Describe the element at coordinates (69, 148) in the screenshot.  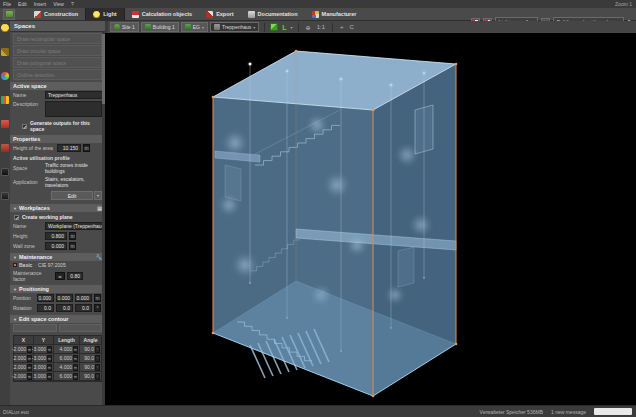
I see `height-of-area-input: 10.150` at that location.